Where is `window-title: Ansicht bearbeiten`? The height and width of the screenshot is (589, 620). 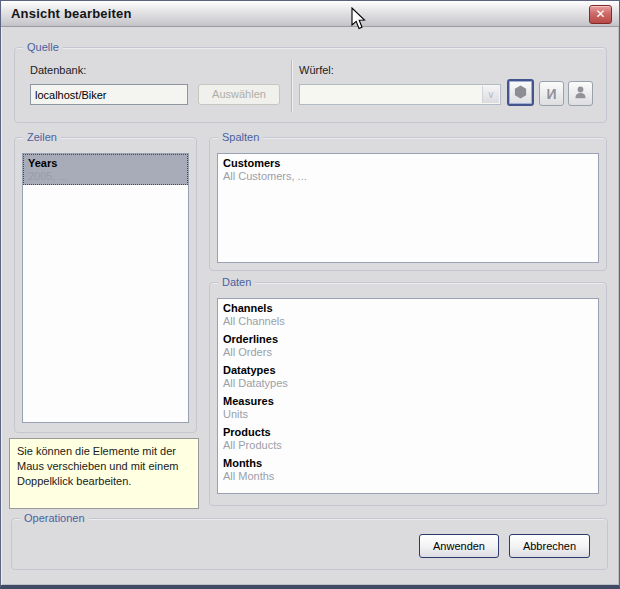 window-title: Ansicht bearbeiten is located at coordinates (72, 14).